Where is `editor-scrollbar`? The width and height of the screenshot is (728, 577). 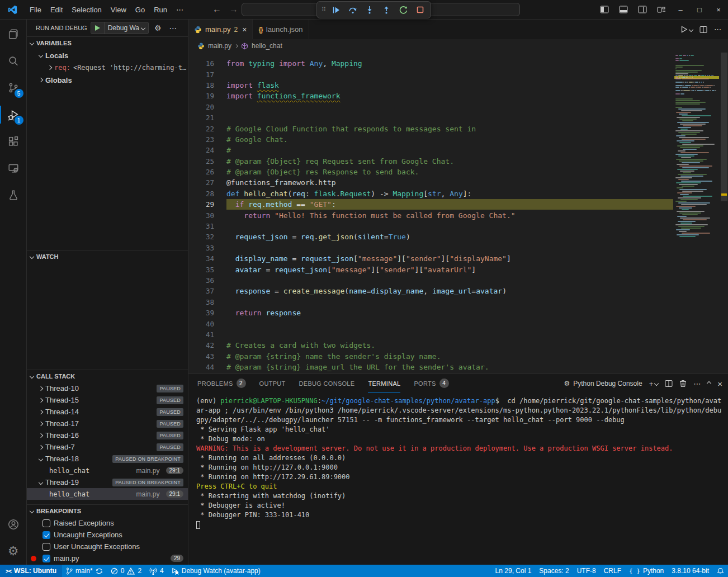 editor-scrollbar is located at coordinates (724, 213).